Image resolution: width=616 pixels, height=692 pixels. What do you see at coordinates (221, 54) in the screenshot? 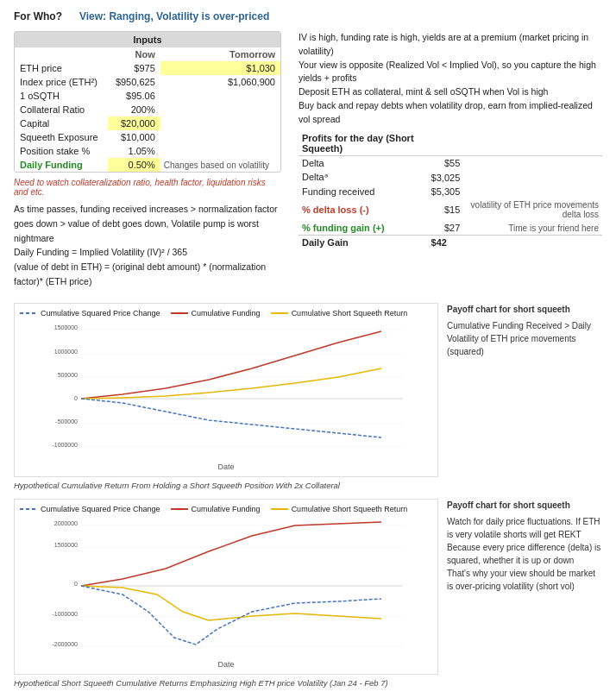
I see `col-tomorrow-header: Tomorrow` at bounding box center [221, 54].